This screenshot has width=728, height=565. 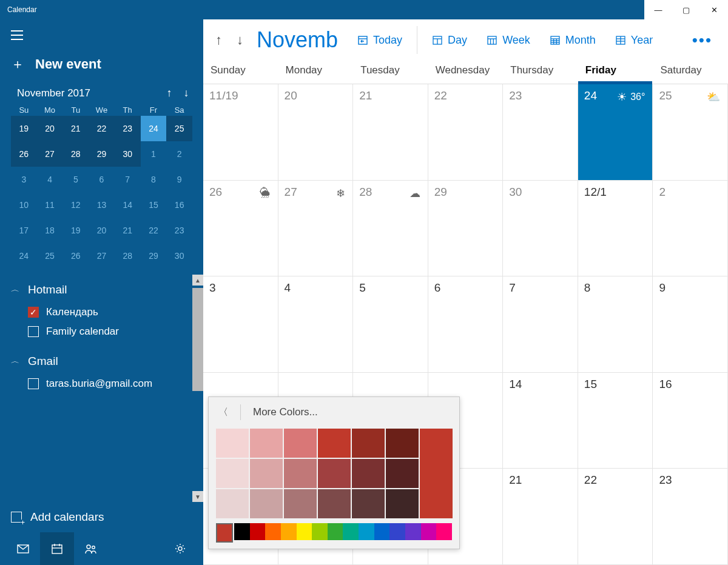 What do you see at coordinates (198, 339) in the screenshot?
I see `scroll-thumb` at bounding box center [198, 339].